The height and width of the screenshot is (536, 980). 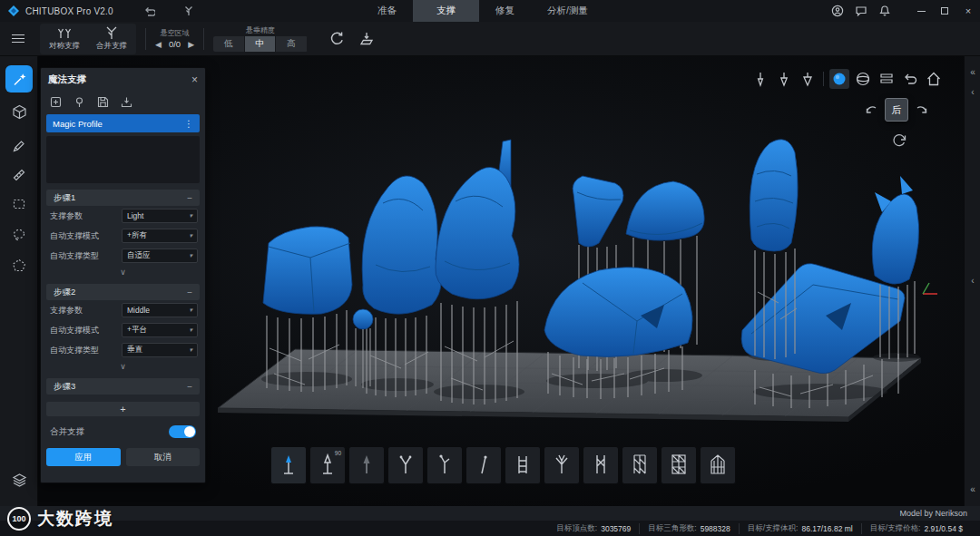 I want to click on orbit-rotate-icon, so click(x=899, y=141).